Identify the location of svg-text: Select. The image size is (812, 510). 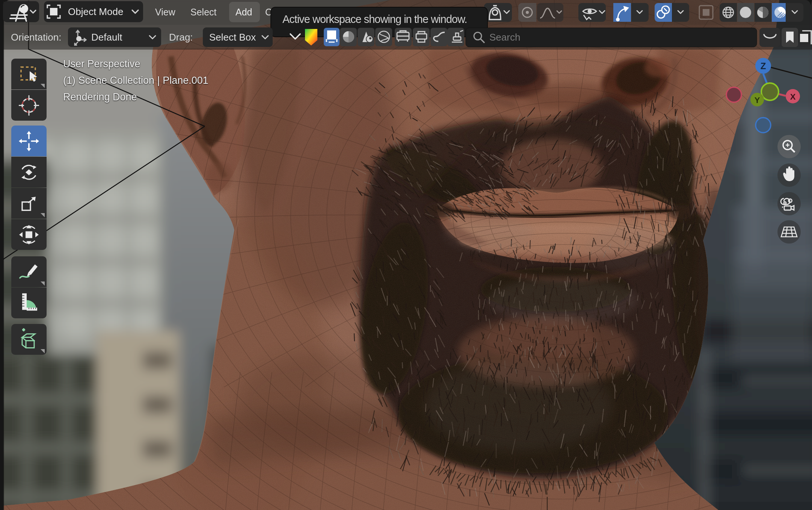
(204, 12).